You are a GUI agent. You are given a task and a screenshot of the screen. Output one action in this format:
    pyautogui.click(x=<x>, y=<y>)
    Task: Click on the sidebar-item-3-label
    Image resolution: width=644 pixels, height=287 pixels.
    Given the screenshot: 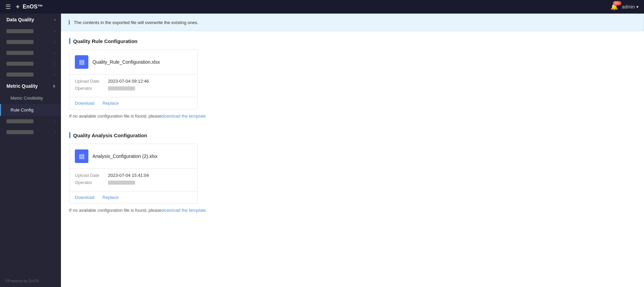 What is the action you would take?
    pyautogui.click(x=20, y=53)
    